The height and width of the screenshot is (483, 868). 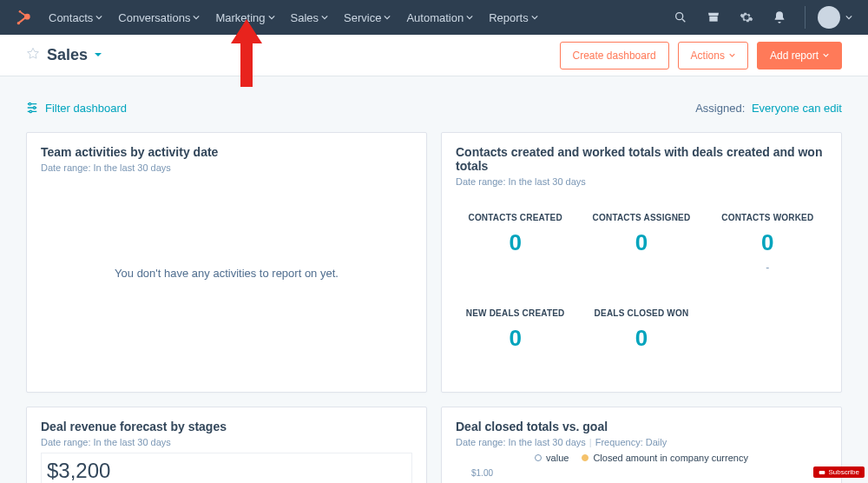 I want to click on card-date-range: Date range: In the last 30 days|Frequenc…, so click(x=641, y=442).